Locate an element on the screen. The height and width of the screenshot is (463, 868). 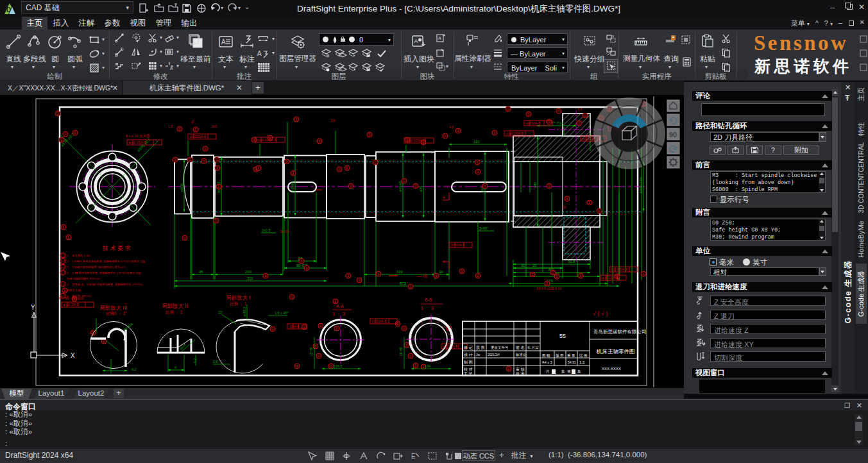
svg-text: 8 x ⌀ 31 孔布置 is located at coordinates (138, 136).